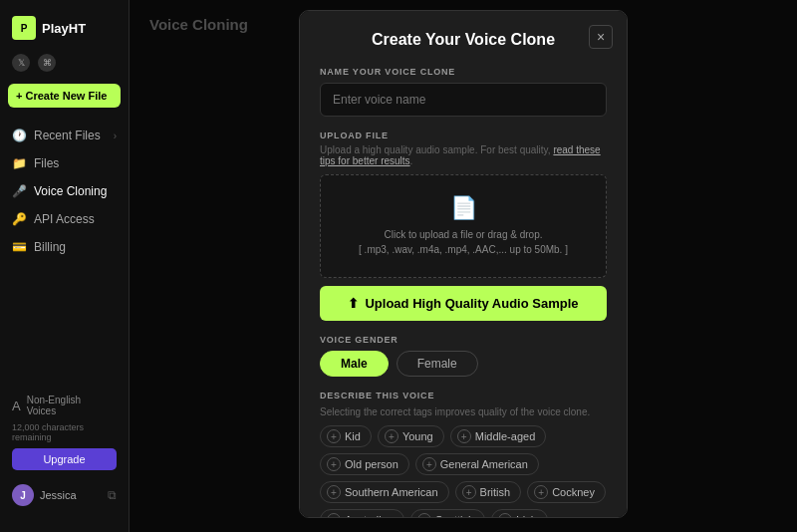  Describe the element at coordinates (463, 155) in the screenshot. I see `upload-hint: Upload a high quality audio sample. For …` at that location.